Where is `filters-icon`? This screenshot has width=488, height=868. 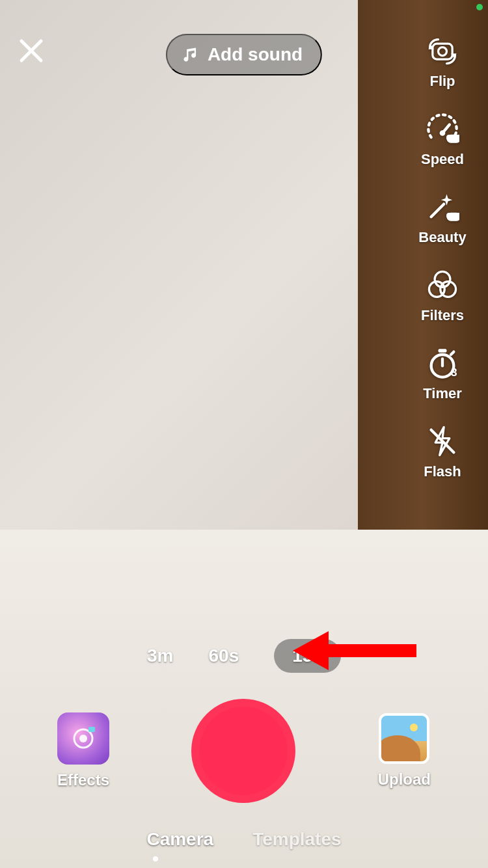
filters-icon is located at coordinates (442, 285).